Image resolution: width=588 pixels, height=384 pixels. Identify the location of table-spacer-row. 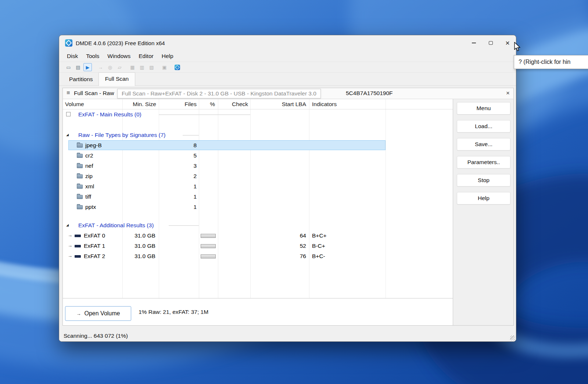
(258, 125).